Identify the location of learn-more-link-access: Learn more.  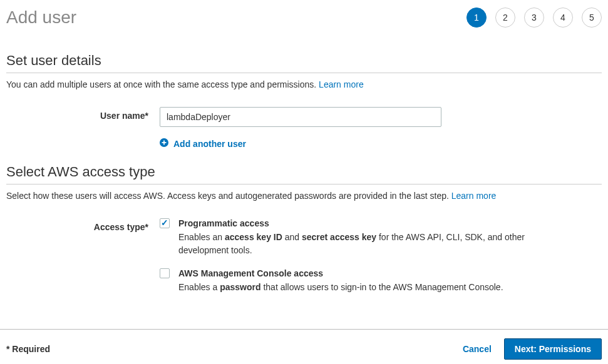
(474, 196).